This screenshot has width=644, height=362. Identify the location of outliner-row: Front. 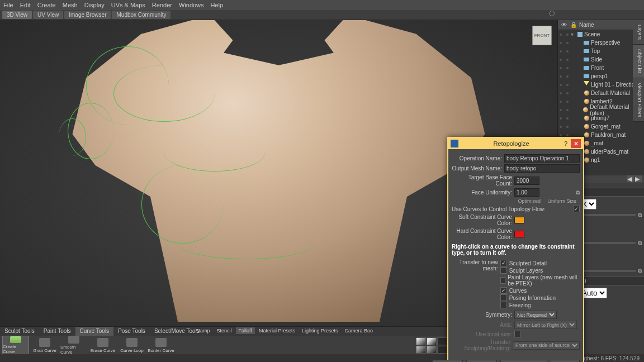
(601, 68).